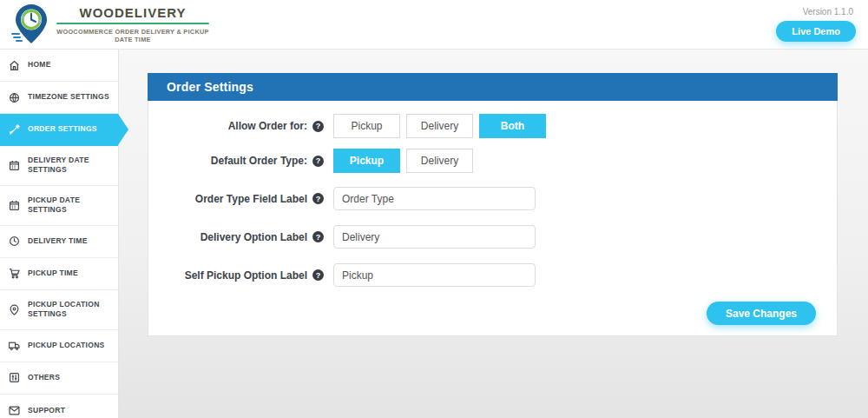 Image resolution: width=868 pixels, height=418 pixels. Describe the element at coordinates (59, 275) in the screenshot. I see `sidebar-item-pickup-time: PICKUP TIME` at that location.